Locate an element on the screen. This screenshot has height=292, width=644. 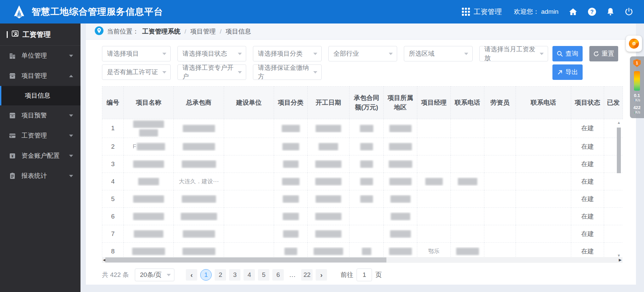
table-row: 7在建 is located at coordinates (363, 234).